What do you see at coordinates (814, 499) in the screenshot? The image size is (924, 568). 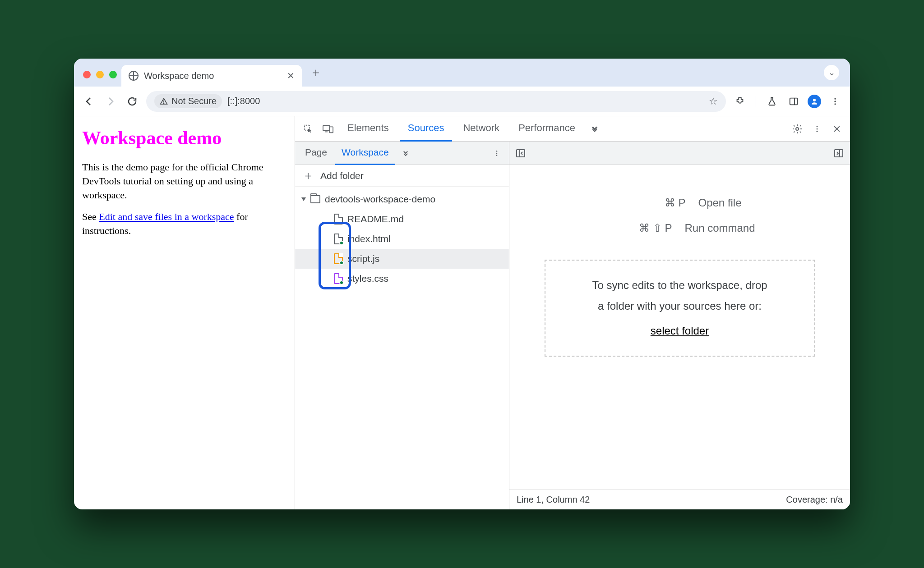 I see `coverage-status: Coverage: n/a` at bounding box center [814, 499].